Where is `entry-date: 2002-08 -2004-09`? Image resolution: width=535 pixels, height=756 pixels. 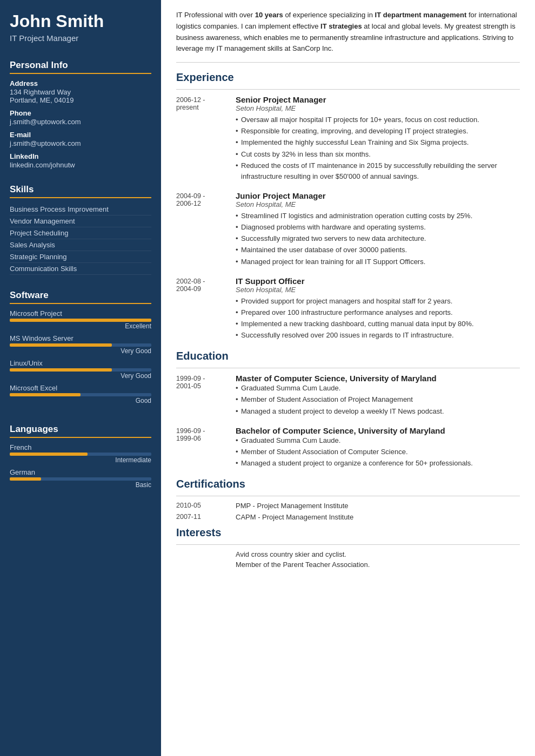 entry-date: 2002-08 -2004-09 is located at coordinates (206, 309).